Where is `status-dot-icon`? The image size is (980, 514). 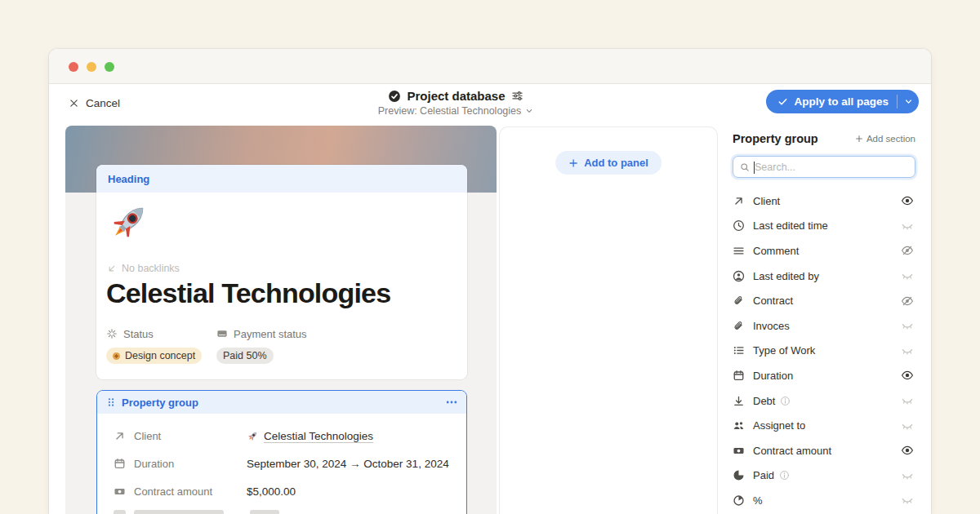
status-dot-icon is located at coordinates (116, 356).